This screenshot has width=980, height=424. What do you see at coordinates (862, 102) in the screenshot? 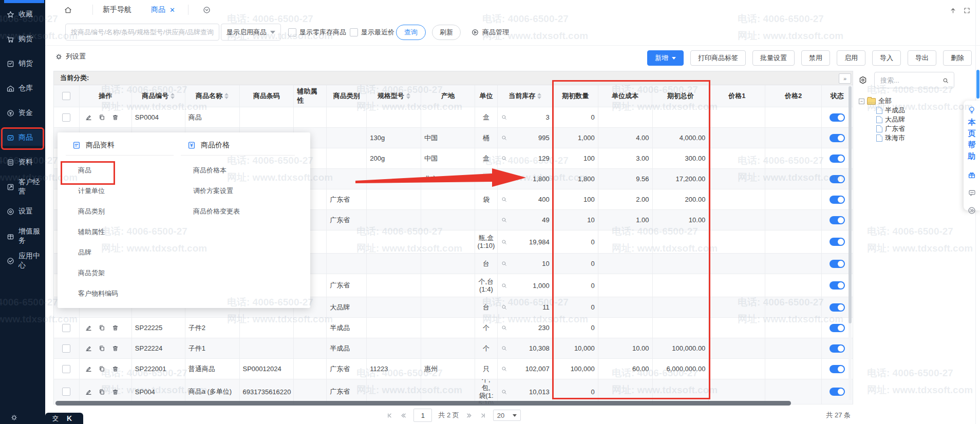
I see `collapse-node-icon: −` at bounding box center [862, 102].